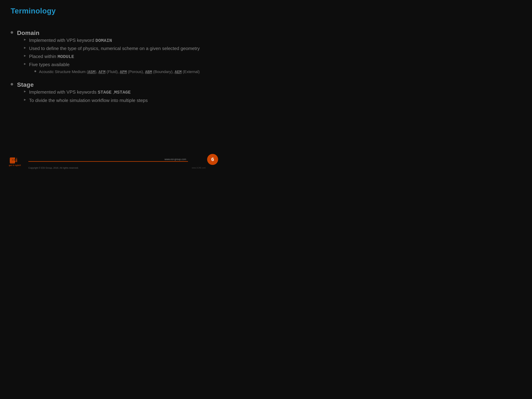  What do you see at coordinates (117, 72) in the screenshot?
I see `domain-sub-sub-item-1: Acoustic Structure Medium (ASM), AFM (Fl…` at bounding box center [117, 72].